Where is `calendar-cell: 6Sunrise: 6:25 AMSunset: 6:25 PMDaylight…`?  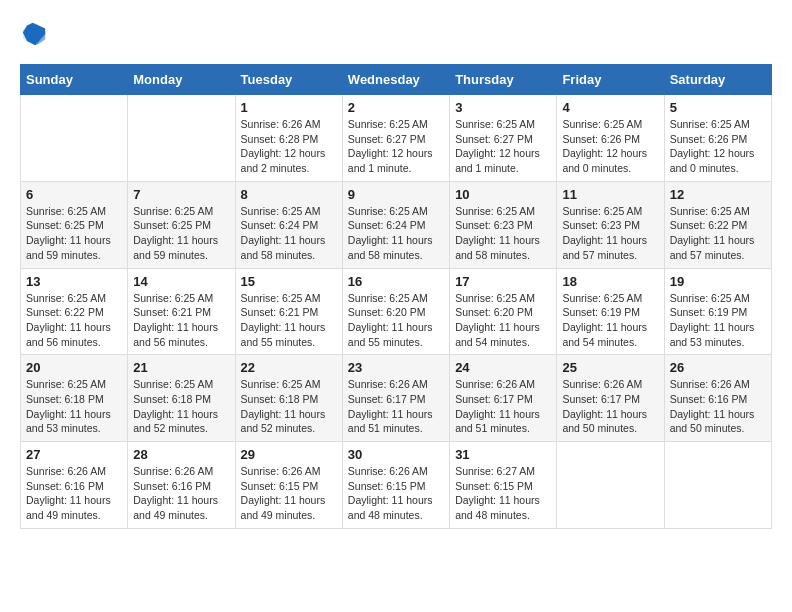
calendar-cell: 6Sunrise: 6:25 AMSunset: 6:25 PMDaylight… is located at coordinates (74, 224).